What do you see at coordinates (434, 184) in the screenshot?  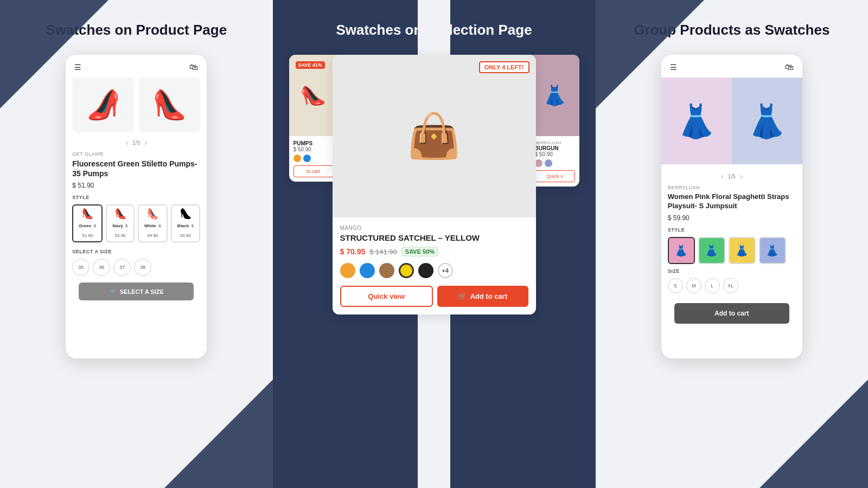 I see `featured-card: ONLY 4 LEFT! 👜 MANGO STRUCTURED SATCHEL …` at bounding box center [434, 184].